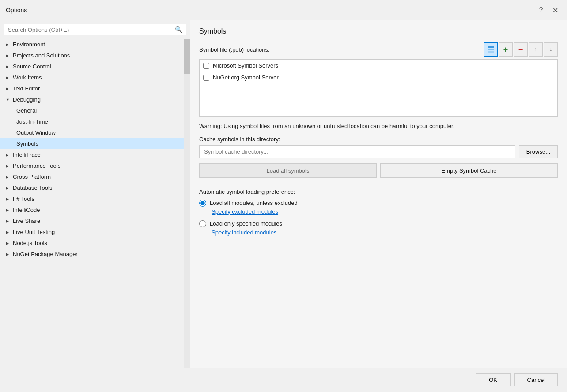 The image size is (567, 392). Describe the element at coordinates (92, 232) in the screenshot. I see `sidebar-item-live-unit-testing: ▶ Live Unit Testing` at that location.